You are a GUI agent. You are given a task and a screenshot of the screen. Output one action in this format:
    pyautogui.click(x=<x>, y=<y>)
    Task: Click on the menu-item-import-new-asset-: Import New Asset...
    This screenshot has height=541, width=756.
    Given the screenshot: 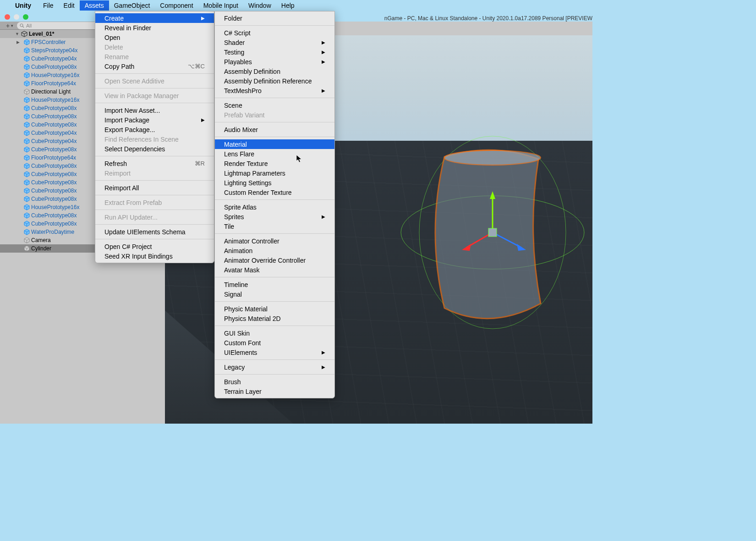 What is the action you would take?
    pyautogui.click(x=155, y=110)
    